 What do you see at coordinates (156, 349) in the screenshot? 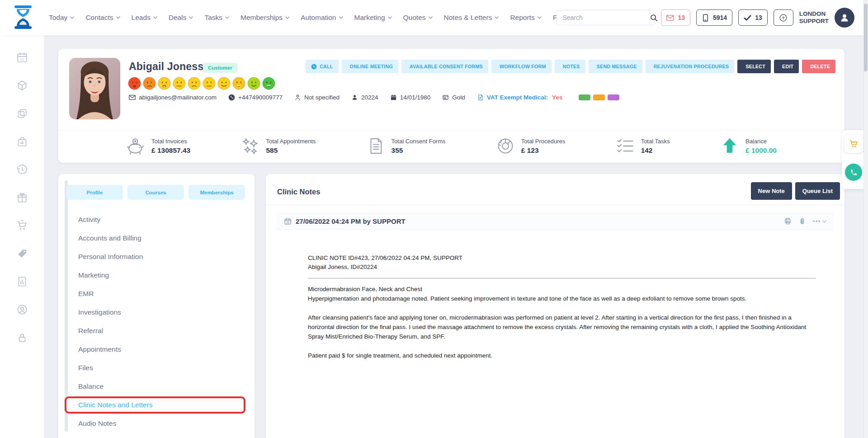
I see `sidebar-menu-item: Appointments` at bounding box center [156, 349].